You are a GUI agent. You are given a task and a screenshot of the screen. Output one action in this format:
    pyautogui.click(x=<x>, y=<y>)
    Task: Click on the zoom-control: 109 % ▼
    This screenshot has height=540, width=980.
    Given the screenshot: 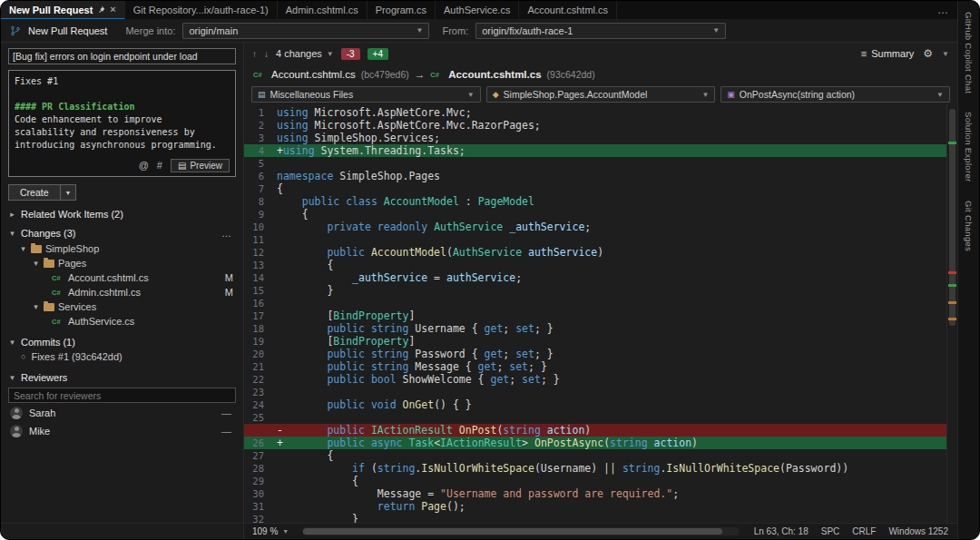 What is the action you would take?
    pyautogui.click(x=270, y=532)
    